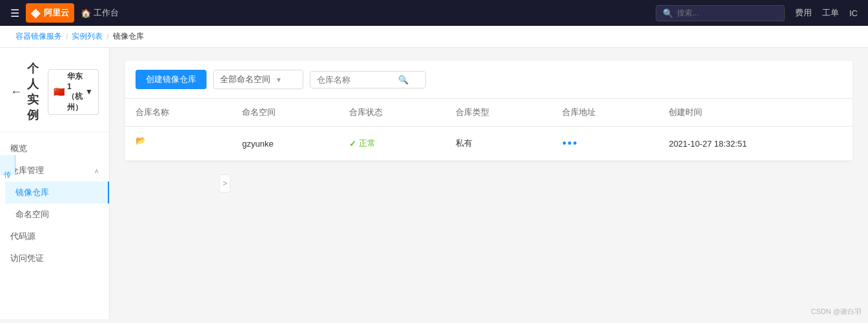 The image size is (868, 323). Describe the element at coordinates (15, 13) in the screenshot. I see `hamburger-icon: ☰` at that location.